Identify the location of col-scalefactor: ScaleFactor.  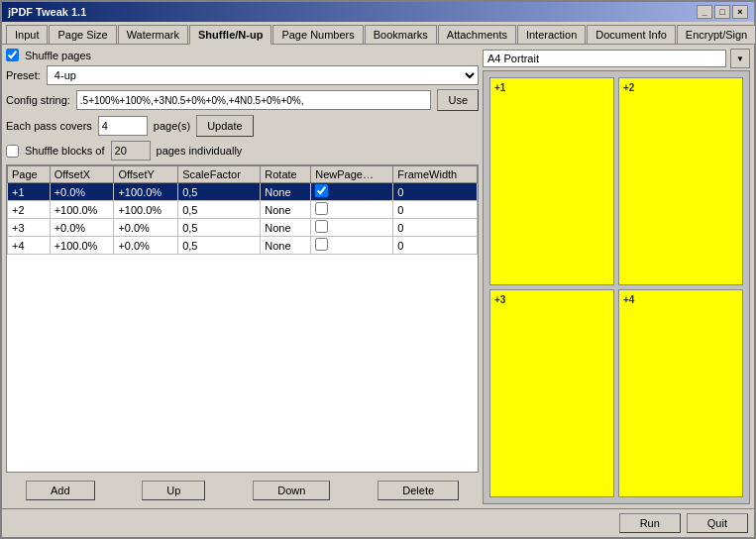
(220, 174).